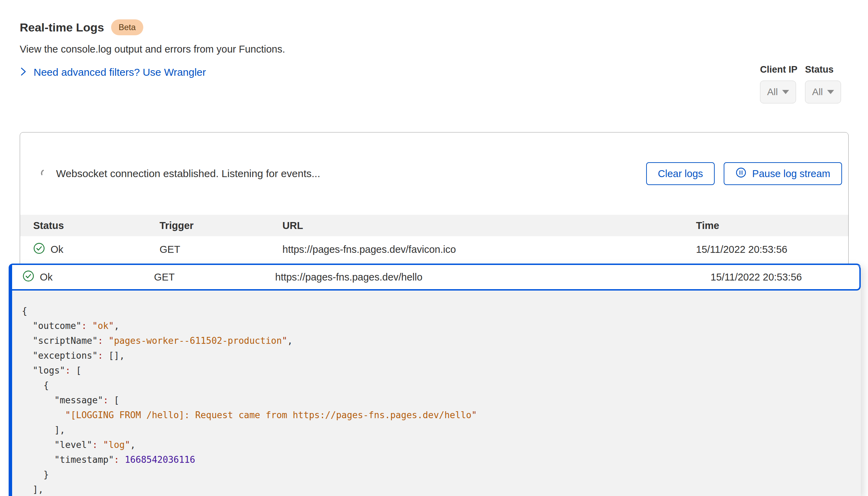 Image resolution: width=868 pixels, height=496 pixels. I want to click on client-ip-filter-label: Client IP, so click(779, 70).